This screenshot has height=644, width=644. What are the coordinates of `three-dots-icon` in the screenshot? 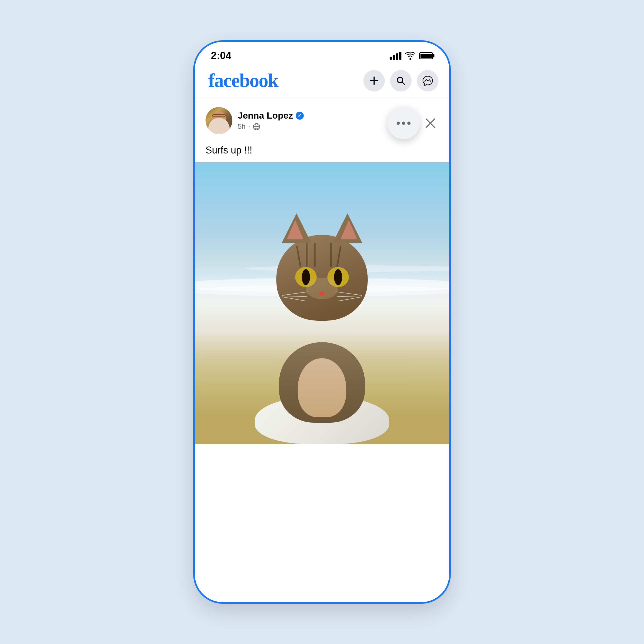 It's located at (404, 123).